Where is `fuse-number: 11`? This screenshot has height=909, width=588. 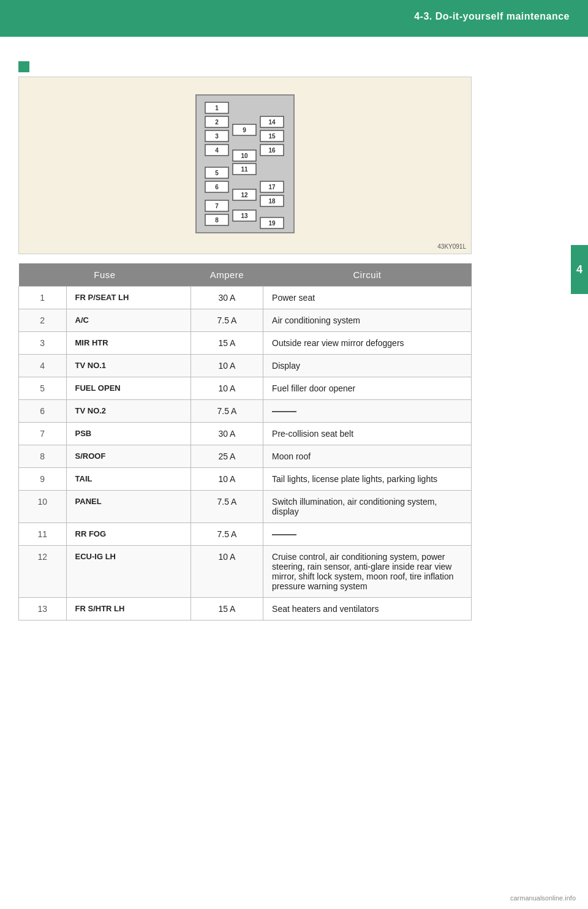 fuse-number: 11 is located at coordinates (43, 534).